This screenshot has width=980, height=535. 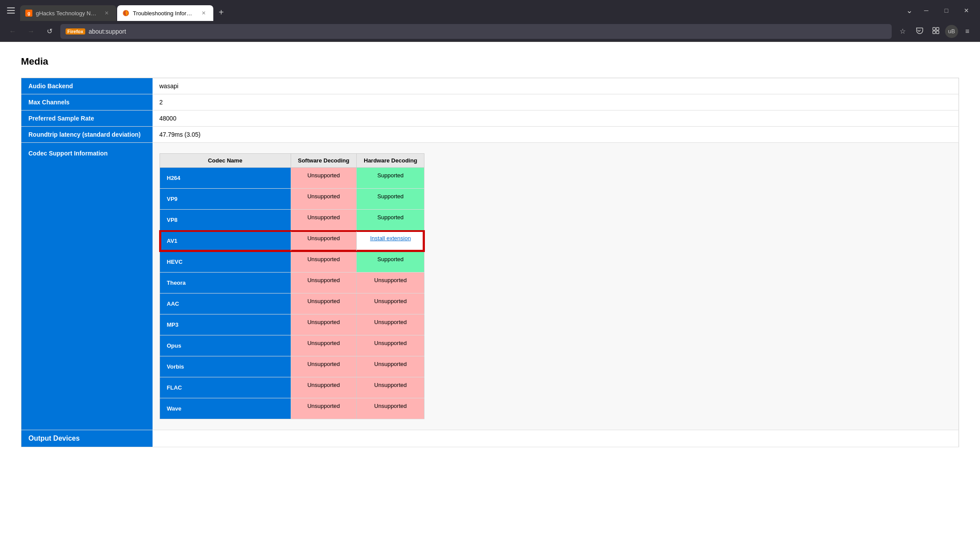 I want to click on new-tab-button: +, so click(x=221, y=12).